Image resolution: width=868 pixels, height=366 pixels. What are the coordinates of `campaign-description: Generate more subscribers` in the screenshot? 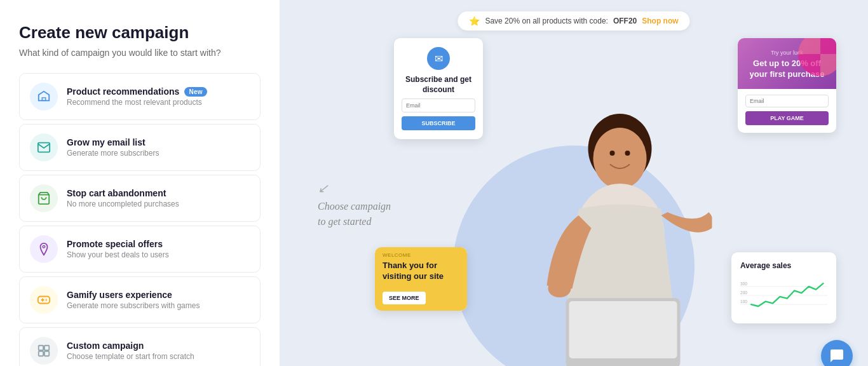 It's located at (158, 153).